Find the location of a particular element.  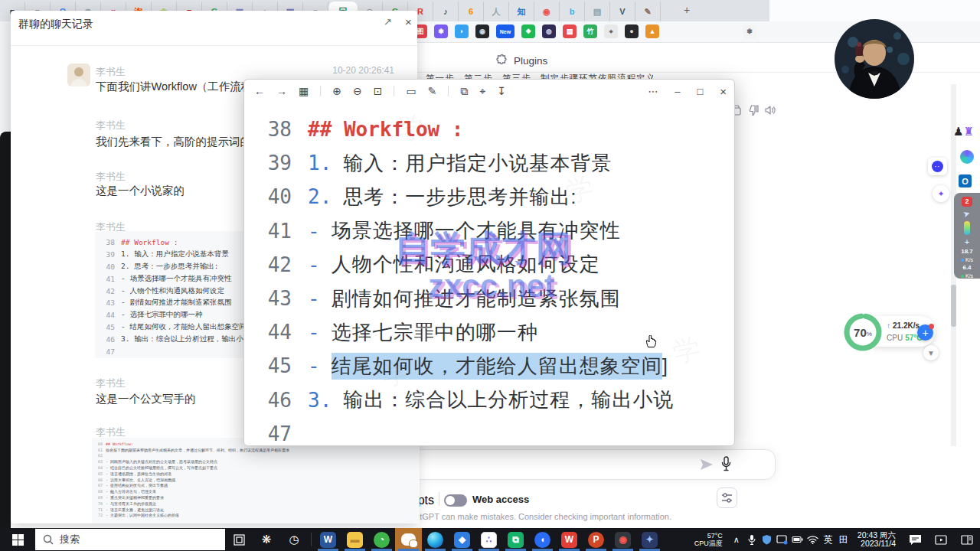

minimize-icon: – is located at coordinates (677, 92).